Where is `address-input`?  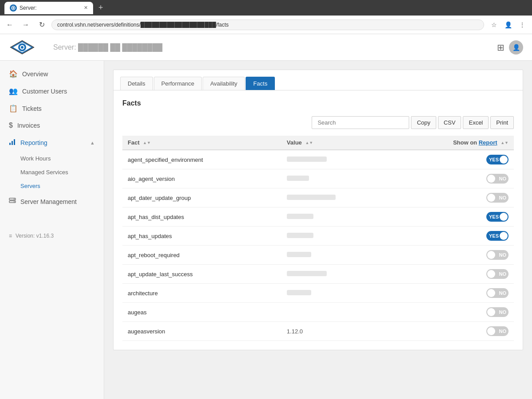 address-input is located at coordinates (268, 25).